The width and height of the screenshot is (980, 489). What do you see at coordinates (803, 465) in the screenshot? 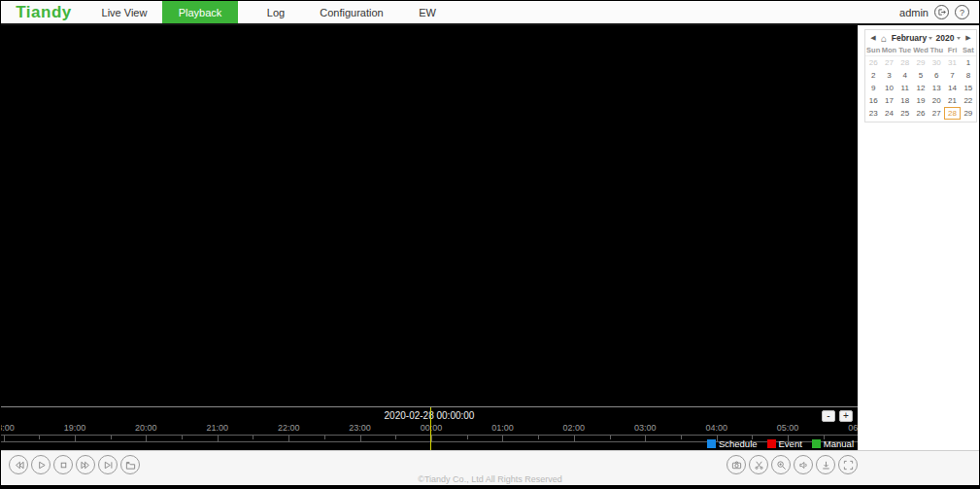
I see `audio-button` at bounding box center [803, 465].